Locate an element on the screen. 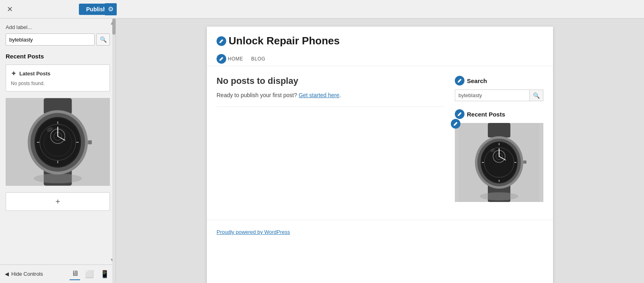  recent-posts-image-container is located at coordinates (499, 162).